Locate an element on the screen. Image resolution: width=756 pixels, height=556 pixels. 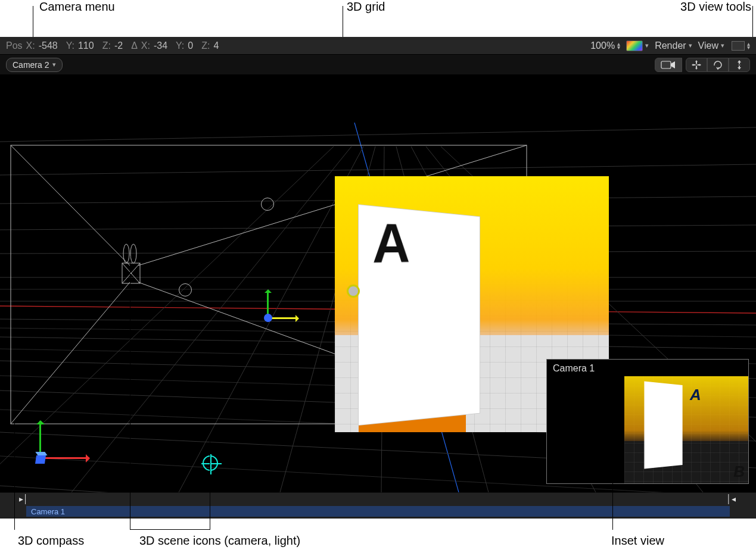
transform-gizmo is located at coordinates (286, 301).